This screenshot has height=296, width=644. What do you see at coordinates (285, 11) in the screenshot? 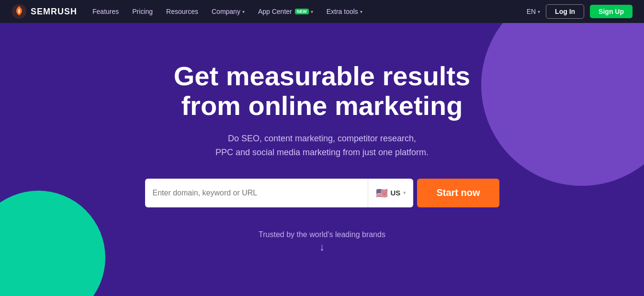
I see `nav-app-center: App Center new ▾` at bounding box center [285, 11].